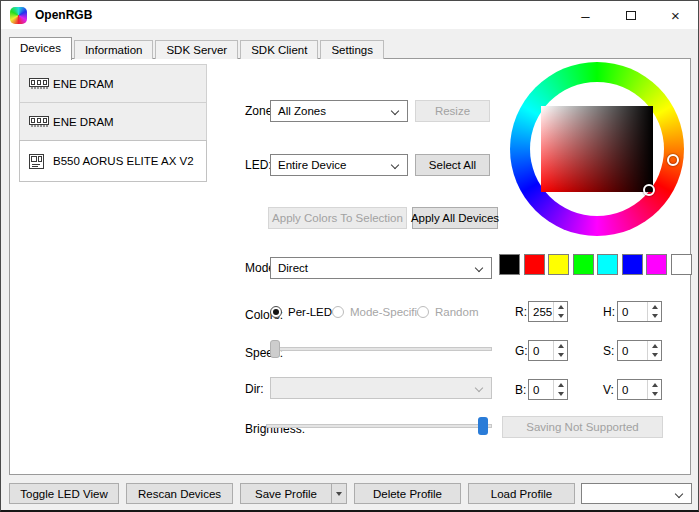 The height and width of the screenshot is (512, 699). Describe the element at coordinates (673, 160) in the screenshot. I see `hue-selector` at that location.